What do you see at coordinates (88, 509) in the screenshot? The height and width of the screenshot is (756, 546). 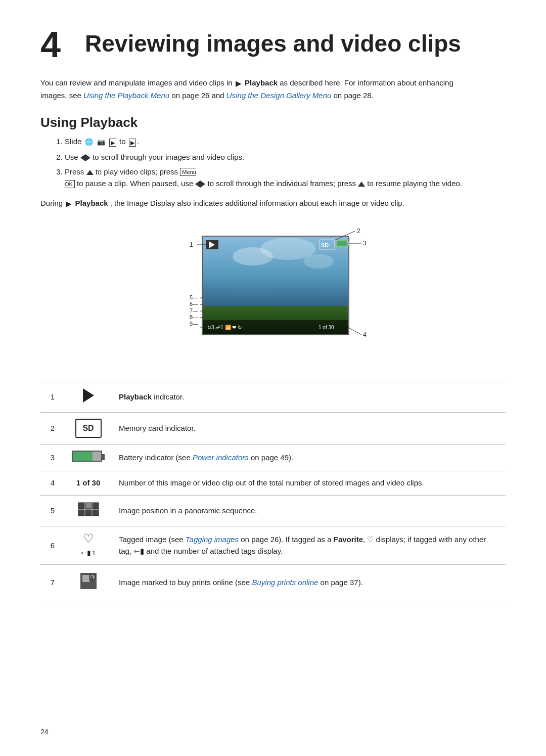 I see `panorama-icon` at bounding box center [88, 509].